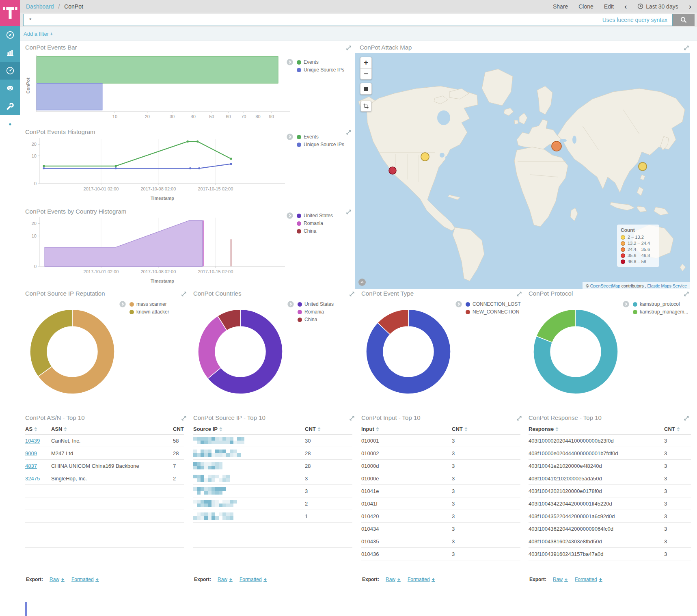  I want to click on column-header: Input, so click(407, 429).